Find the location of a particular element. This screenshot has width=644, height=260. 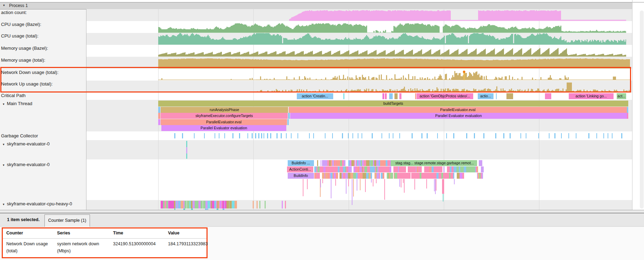

critical-path-slice: action 'GenObjcProtos video/... is located at coordinates (445, 96).